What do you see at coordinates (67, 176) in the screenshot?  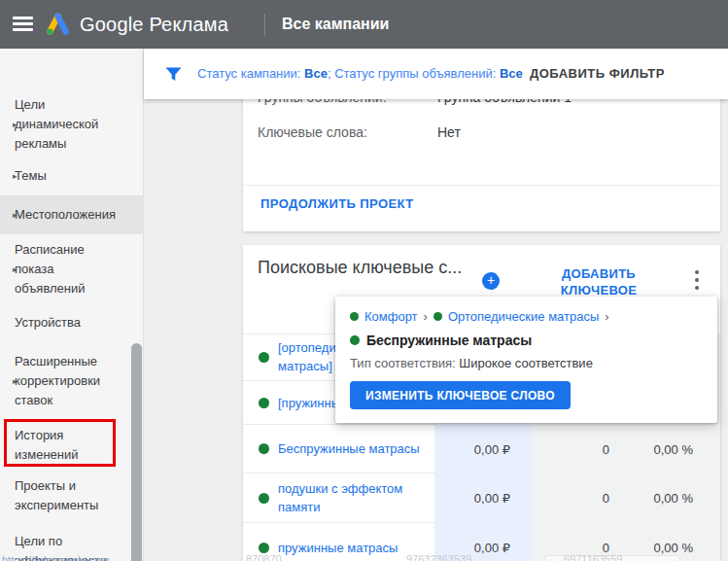 I see `sidebar-item-label: Темы` at bounding box center [67, 176].